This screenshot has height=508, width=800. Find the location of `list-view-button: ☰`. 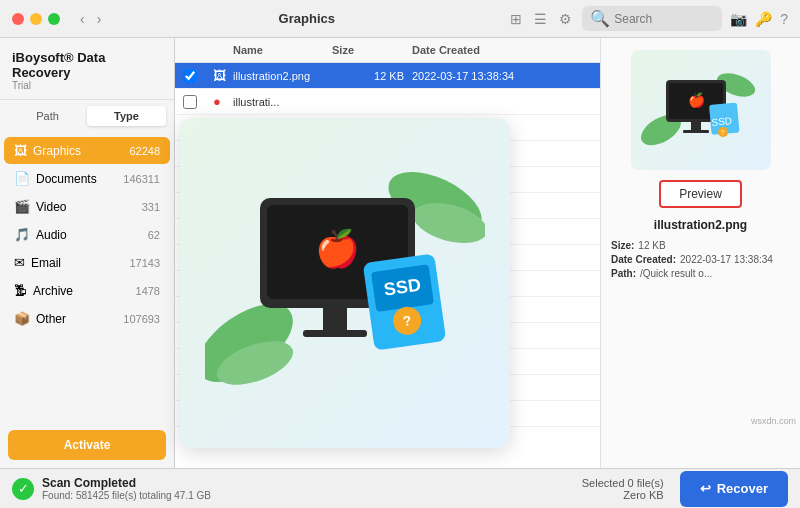

list-view-button: ☰ is located at coordinates (540, 19).